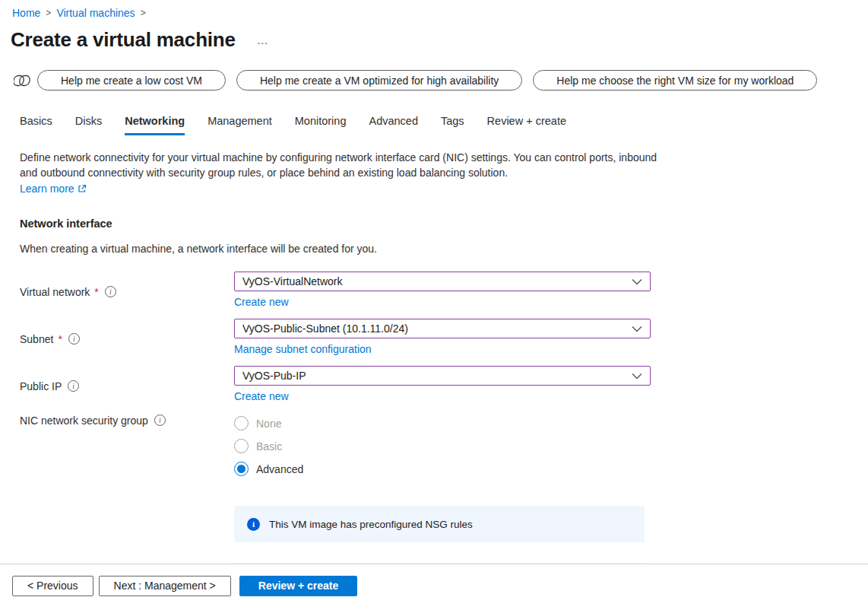 The height and width of the screenshot is (613, 868). What do you see at coordinates (292, 281) in the screenshot?
I see `virtual-network-value: VyOS-VirtualNetwork` at bounding box center [292, 281].